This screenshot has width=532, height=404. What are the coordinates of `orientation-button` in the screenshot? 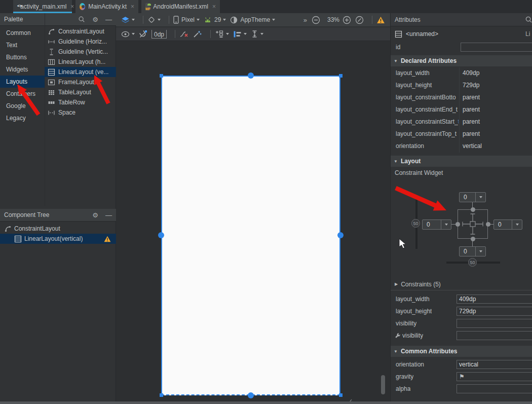 It's located at (154, 20).